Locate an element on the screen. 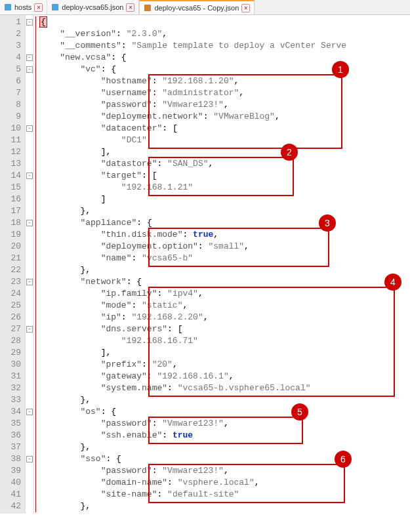  tab-label: deploy-vcsa65 - Copy.json is located at coordinates (197, 8).